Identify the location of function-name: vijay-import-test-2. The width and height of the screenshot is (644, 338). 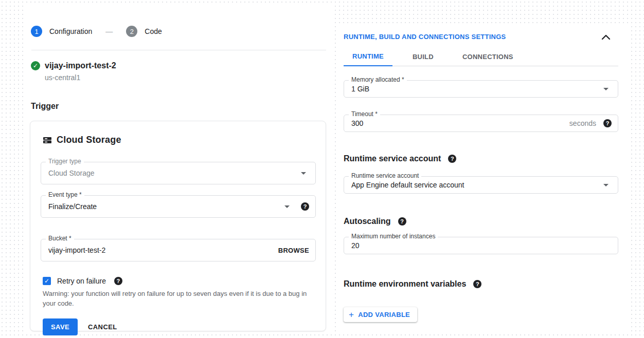
(80, 66).